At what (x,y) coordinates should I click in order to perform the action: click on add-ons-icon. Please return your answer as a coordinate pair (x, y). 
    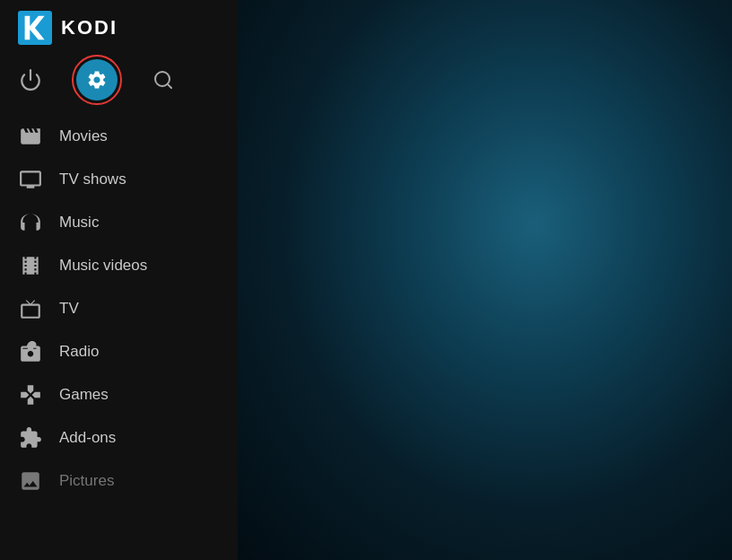
    Looking at the image, I should click on (30, 438).